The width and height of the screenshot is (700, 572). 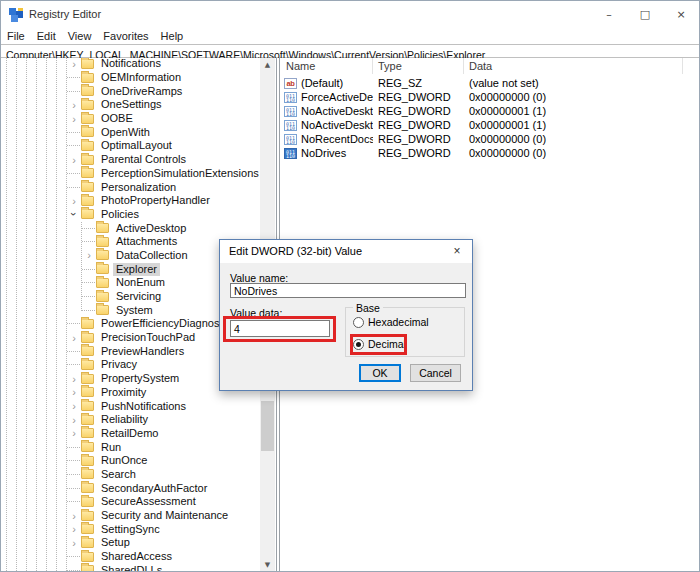 What do you see at coordinates (130, 434) in the screenshot?
I see `tree-item-retaildemo: ›RetailDemo` at bounding box center [130, 434].